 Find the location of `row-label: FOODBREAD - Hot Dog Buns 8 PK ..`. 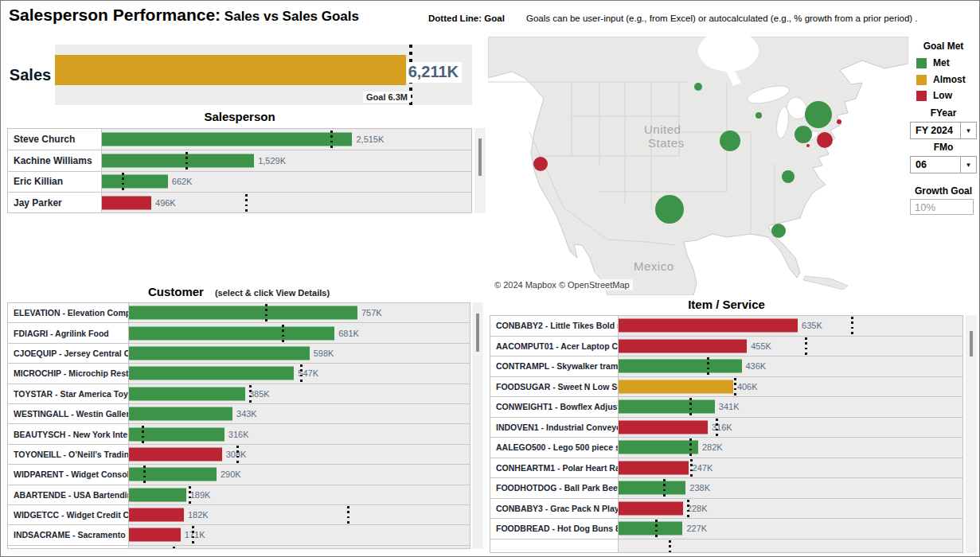

row-label: FOODBREAD - Hot Dog Buns 8 PK .. is located at coordinates (554, 528).